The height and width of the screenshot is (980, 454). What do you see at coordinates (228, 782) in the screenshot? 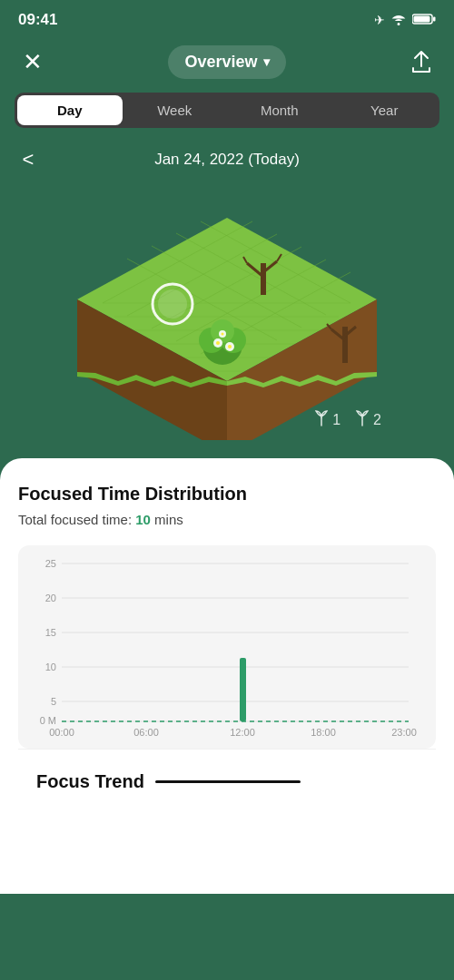
I see `trend-line-decoration` at bounding box center [228, 782].